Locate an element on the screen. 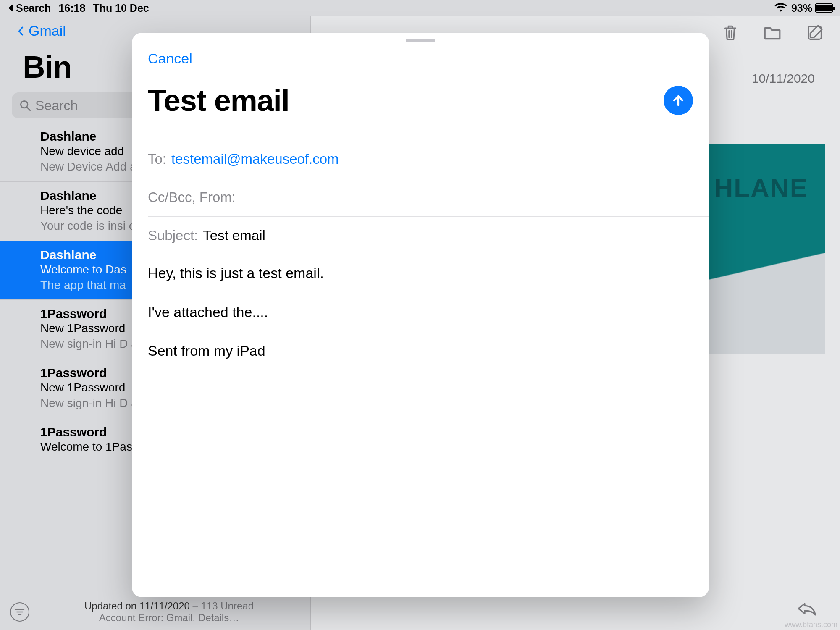  to-field: To: testemail@makeuseof.com is located at coordinates (428, 160).